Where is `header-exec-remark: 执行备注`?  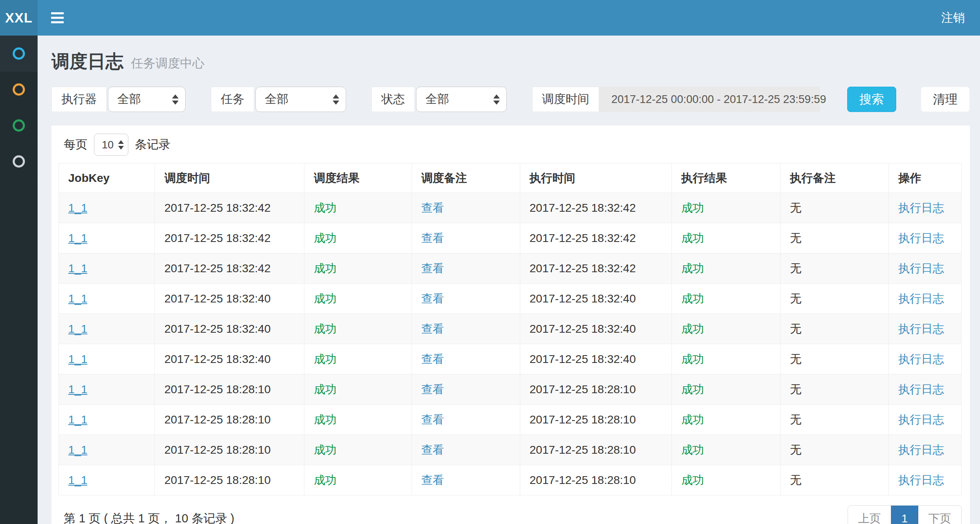 header-exec-remark: 执行备注 is located at coordinates (835, 178).